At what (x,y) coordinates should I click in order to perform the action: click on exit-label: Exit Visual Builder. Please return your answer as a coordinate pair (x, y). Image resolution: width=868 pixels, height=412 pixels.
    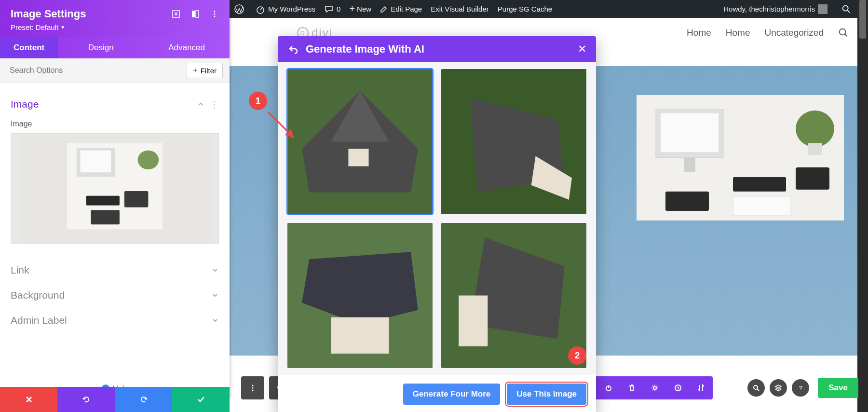
    Looking at the image, I should click on (460, 9).